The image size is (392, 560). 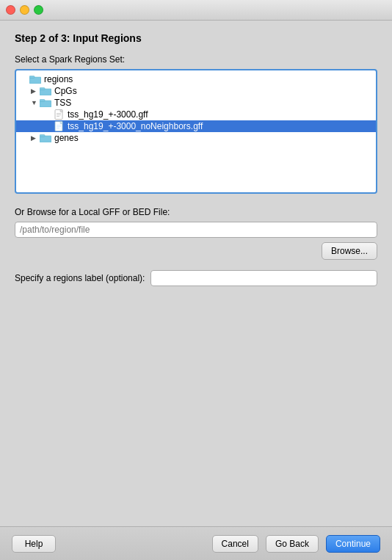 What do you see at coordinates (196, 103) in the screenshot?
I see `tree-item-tss: ▼ TSS` at bounding box center [196, 103].